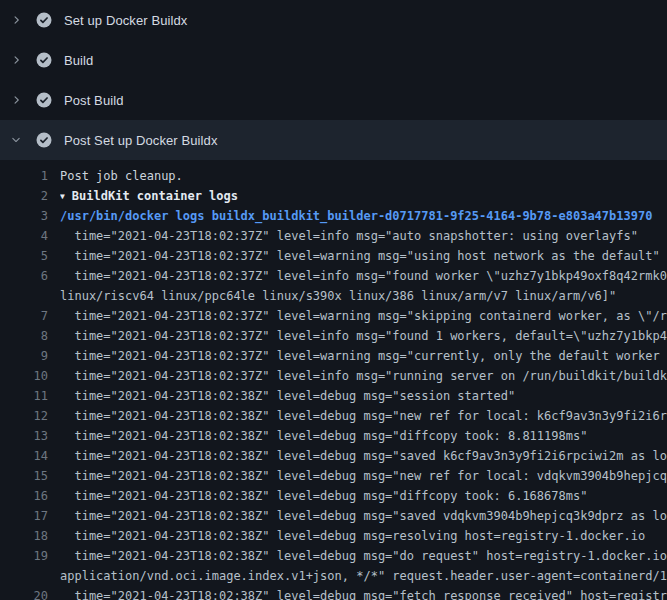 The image size is (667, 600). What do you see at coordinates (334, 436) in the screenshot?
I see `log-line: 13 time="2021-04-23T18:02:38Z" level=deb…` at bounding box center [334, 436].